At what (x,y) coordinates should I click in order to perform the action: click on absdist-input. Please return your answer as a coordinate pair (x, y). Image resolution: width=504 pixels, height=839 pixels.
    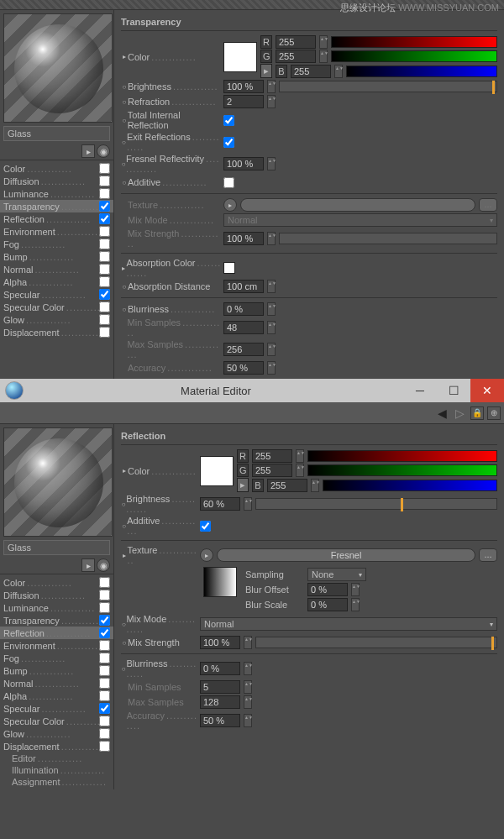
    Looking at the image, I should click on (244, 286).